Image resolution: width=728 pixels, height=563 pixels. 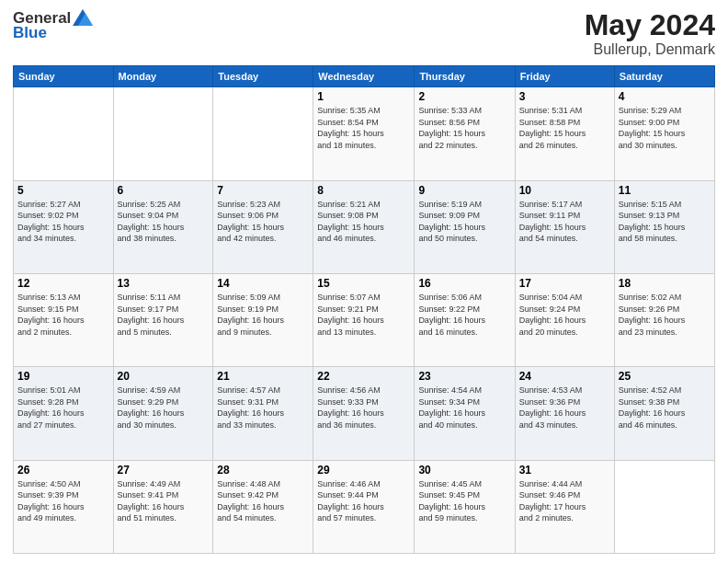 What do you see at coordinates (465, 414) in the screenshot?
I see `table-row: 23Sunrise: 4:54 AMSunset: 9:34 PMDayligh…` at bounding box center [465, 414].